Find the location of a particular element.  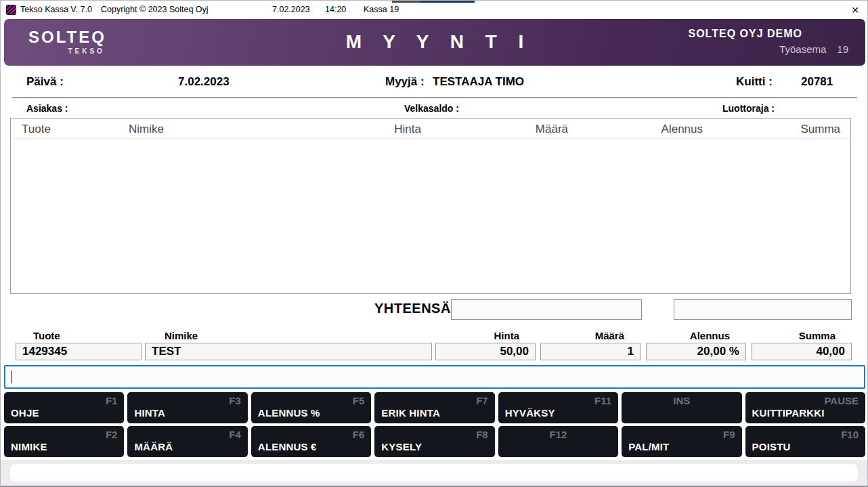

entry-price-cell: Hinta 50,00 is located at coordinates (485, 345).